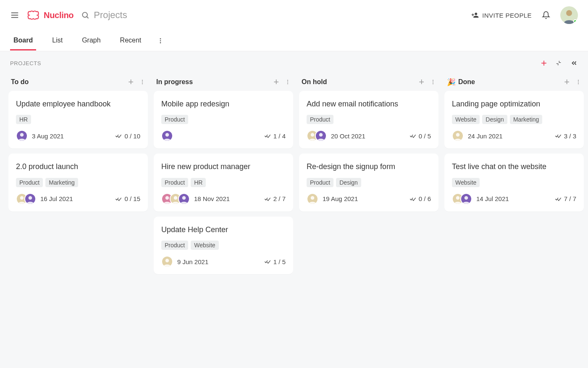 This screenshot has height=368, width=588. Describe the element at coordinates (223, 119) in the screenshot. I see `card-tags: Product` at that location.